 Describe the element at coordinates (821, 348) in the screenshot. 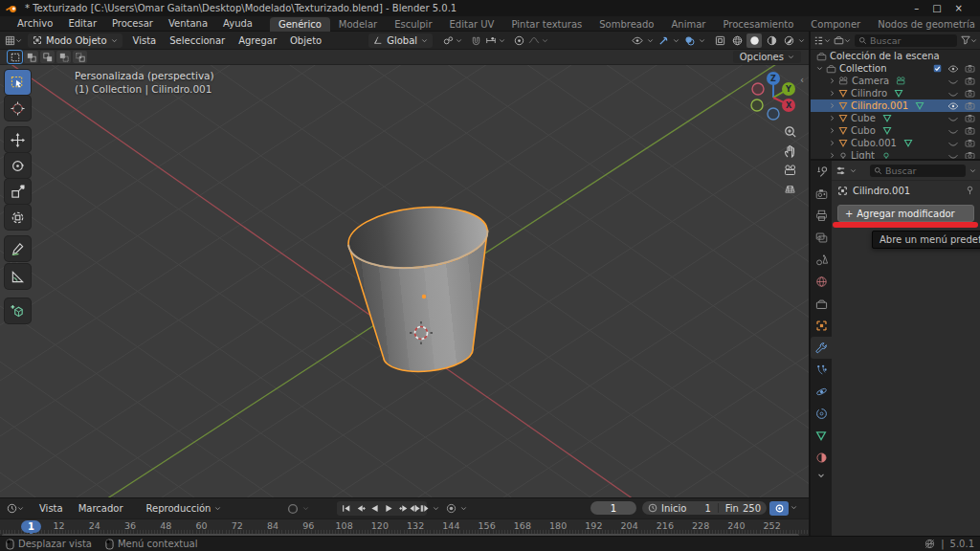

I see `tab-modifiers` at that location.